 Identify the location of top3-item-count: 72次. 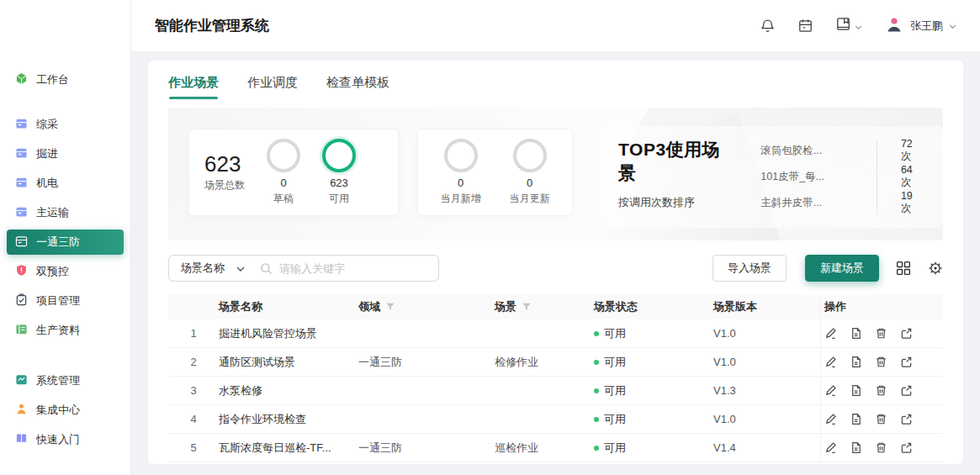
(899, 151).